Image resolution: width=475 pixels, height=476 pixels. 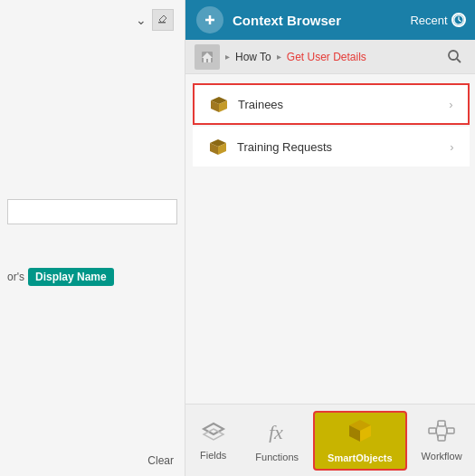 What do you see at coordinates (438, 20) in the screenshot?
I see `recent-button: Recent` at bounding box center [438, 20].